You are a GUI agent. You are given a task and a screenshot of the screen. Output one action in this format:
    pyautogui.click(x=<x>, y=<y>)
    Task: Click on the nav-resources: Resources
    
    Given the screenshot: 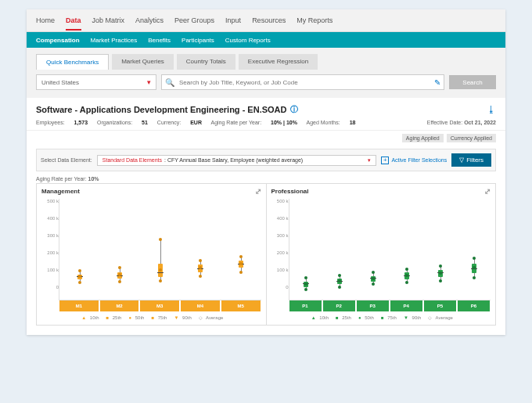 What is the action you would take?
    pyautogui.click(x=269, y=20)
    